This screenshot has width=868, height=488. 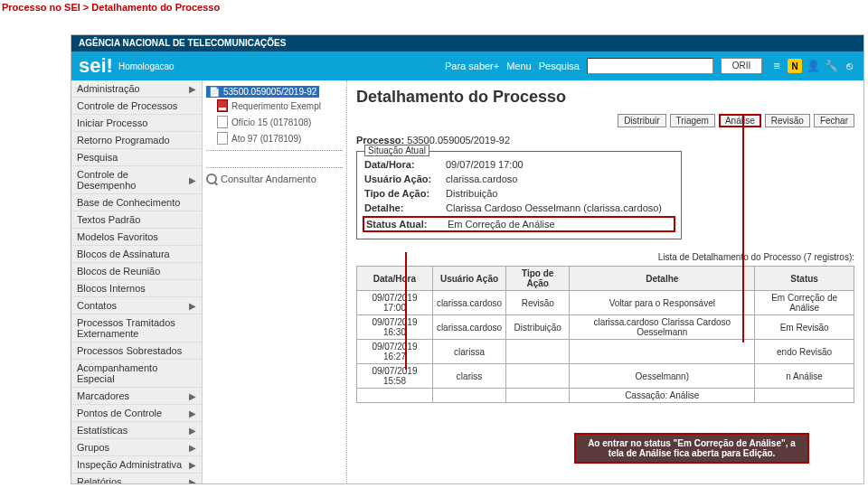 I want to click on label-pesquisa: Pesquisa, so click(x=559, y=66).